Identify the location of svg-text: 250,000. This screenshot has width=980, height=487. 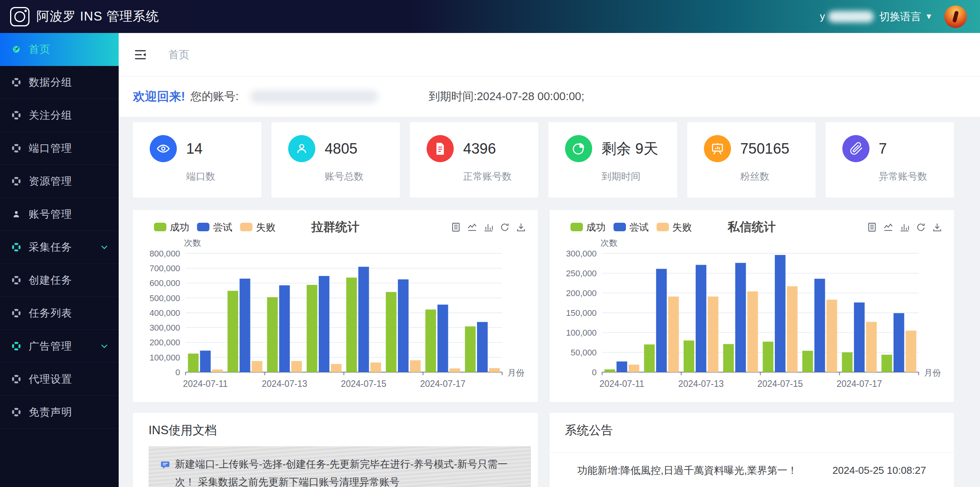
(581, 273).